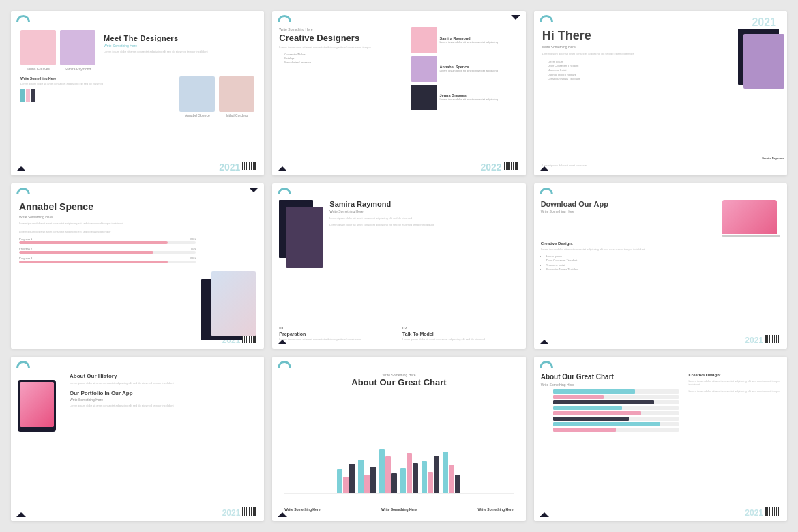  What do you see at coordinates (108, 207) in the screenshot?
I see `slide4-name: Annabel Spence` at bounding box center [108, 207].